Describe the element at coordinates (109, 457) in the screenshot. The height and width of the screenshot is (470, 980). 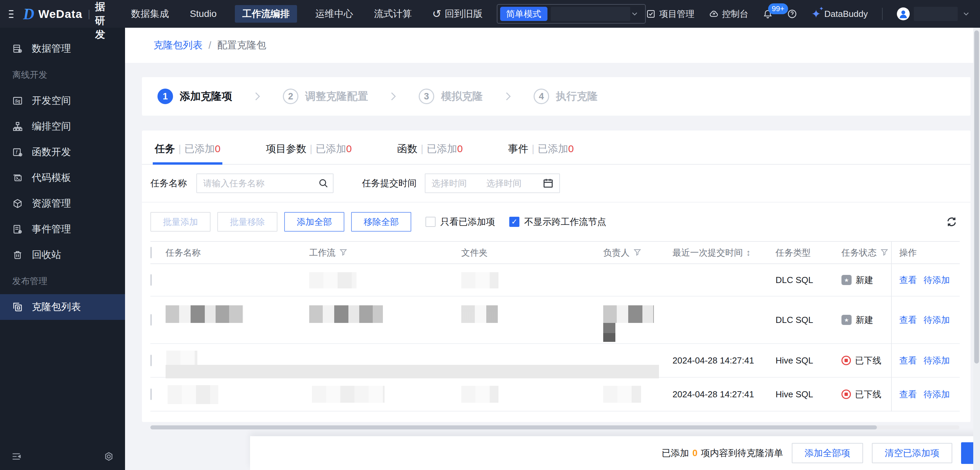
I see `settings-gear-icon` at that location.